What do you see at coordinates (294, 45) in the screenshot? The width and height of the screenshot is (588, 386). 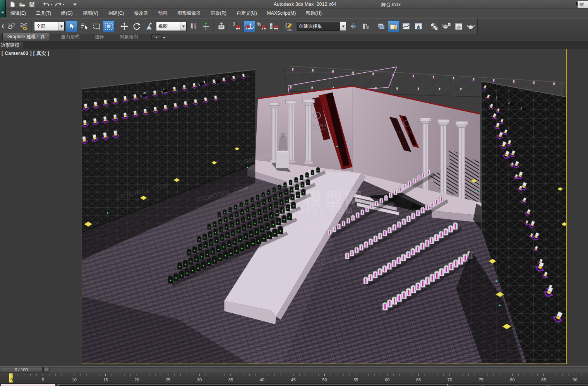 I see `ribbon-panel-row: 边形建模` at bounding box center [294, 45].